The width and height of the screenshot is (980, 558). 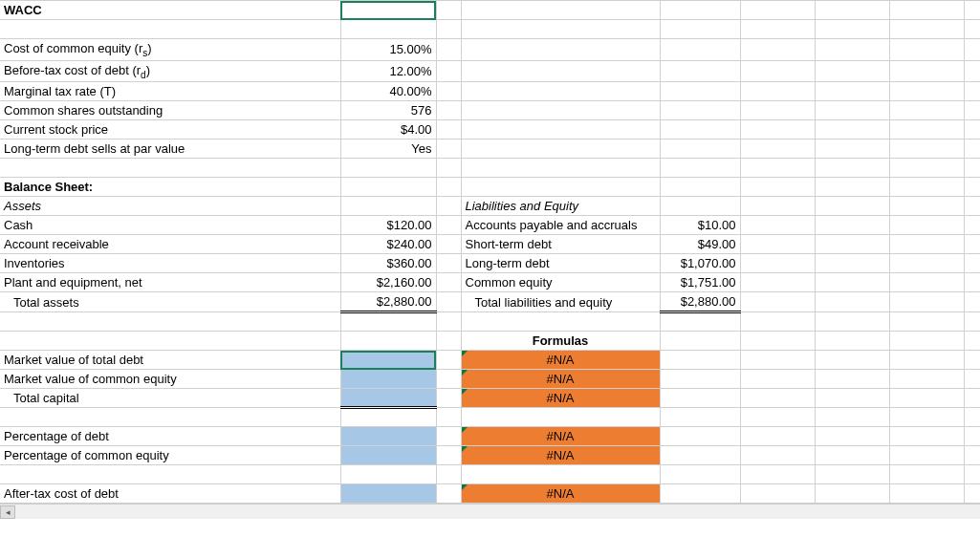 What do you see at coordinates (170, 264) in the screenshot?
I see `label-inv: Inventories` at bounding box center [170, 264].